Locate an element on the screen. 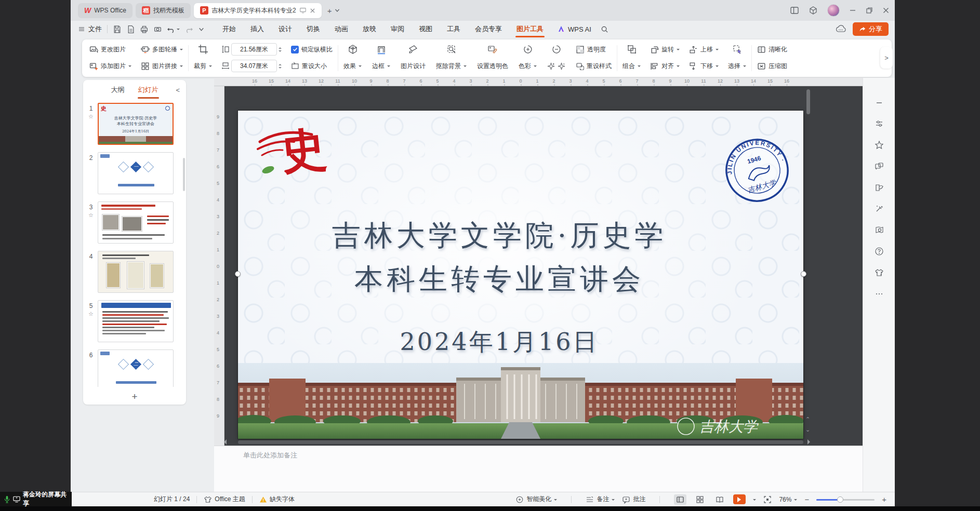  group-button: 组合 is located at coordinates (632, 66).